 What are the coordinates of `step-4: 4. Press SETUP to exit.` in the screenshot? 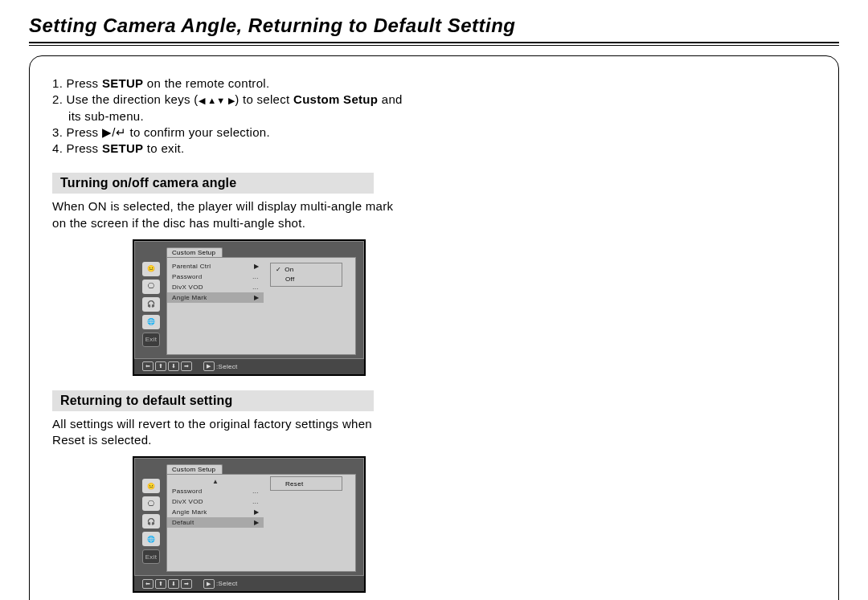 It's located at (118, 149).